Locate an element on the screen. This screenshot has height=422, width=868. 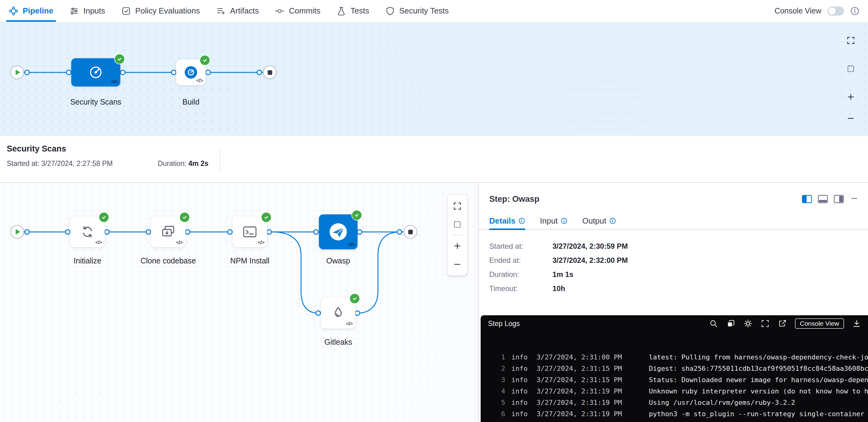
execution-start-node is located at coordinates (17, 232).